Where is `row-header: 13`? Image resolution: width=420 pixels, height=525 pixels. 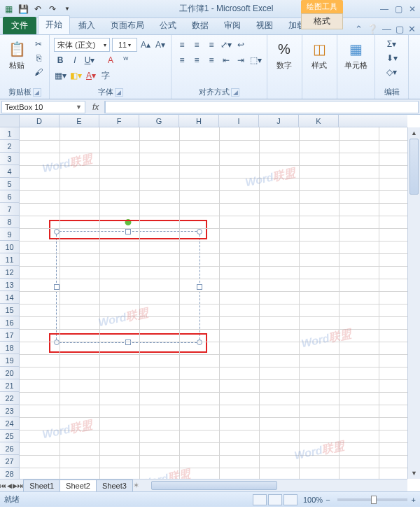 row-header: 13 is located at coordinates (10, 285).